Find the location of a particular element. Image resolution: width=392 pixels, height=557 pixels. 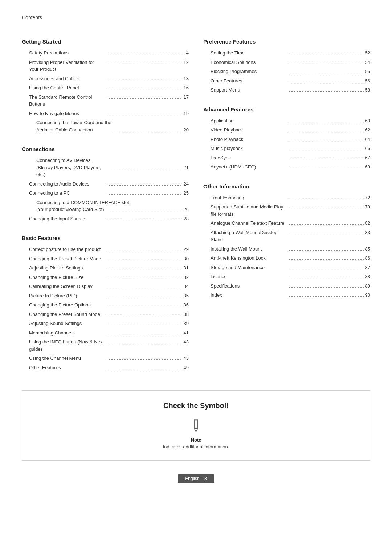

toc-item-ventilation: Providing Proper Ventilation for Your Pr… is located at coordinates (105, 66).